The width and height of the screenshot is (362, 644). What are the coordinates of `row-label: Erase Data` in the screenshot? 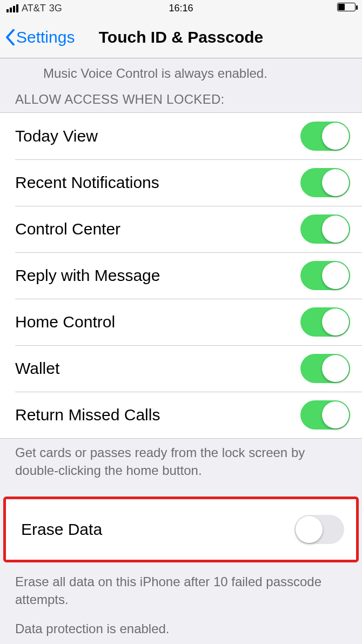 It's located at (62, 529).